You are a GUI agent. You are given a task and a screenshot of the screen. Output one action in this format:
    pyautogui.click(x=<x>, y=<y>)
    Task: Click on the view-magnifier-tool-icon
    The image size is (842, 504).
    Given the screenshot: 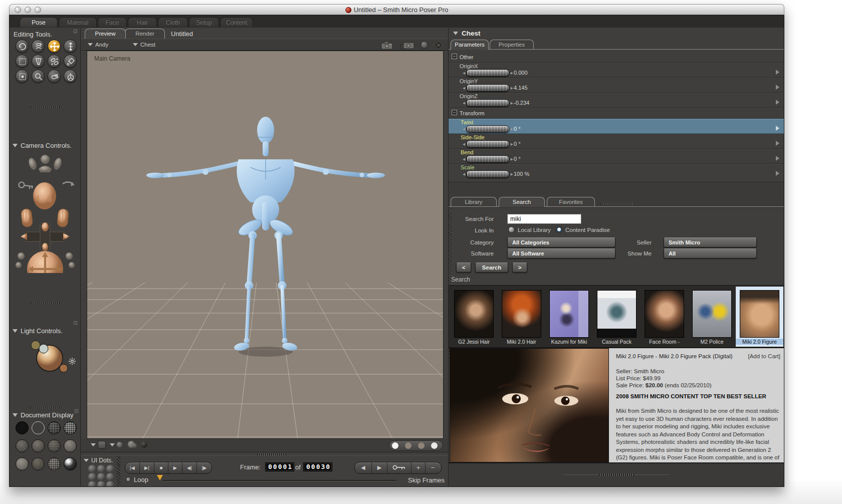 What is the action you would take?
    pyautogui.click(x=38, y=76)
    